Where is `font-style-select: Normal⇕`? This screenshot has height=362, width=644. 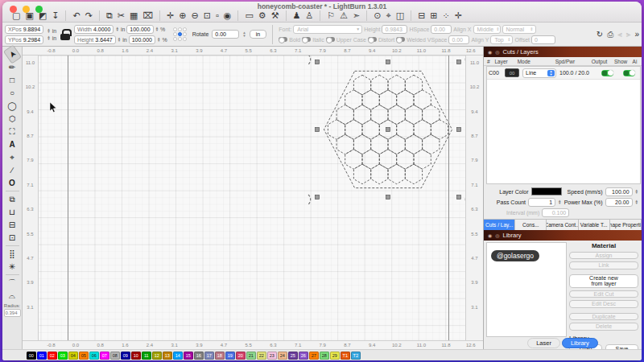 font-style-select: Normal⇕ is located at coordinates (519, 29).